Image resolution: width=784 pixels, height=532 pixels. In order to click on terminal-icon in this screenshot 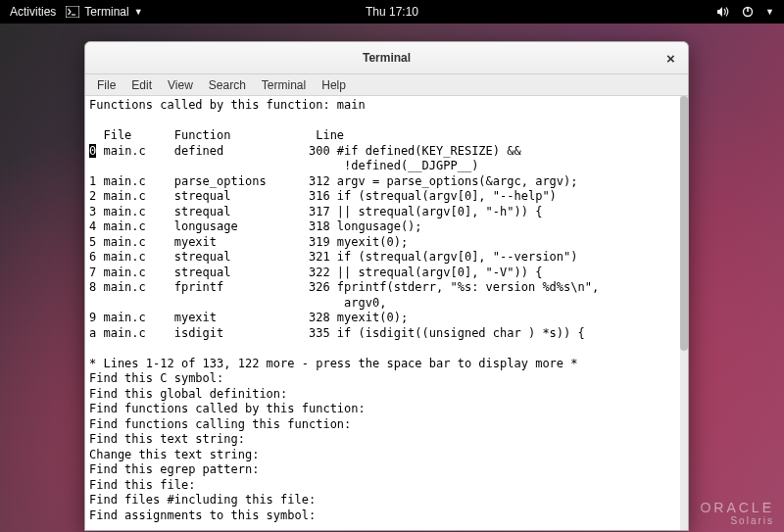, I will do `click(73, 12)`.